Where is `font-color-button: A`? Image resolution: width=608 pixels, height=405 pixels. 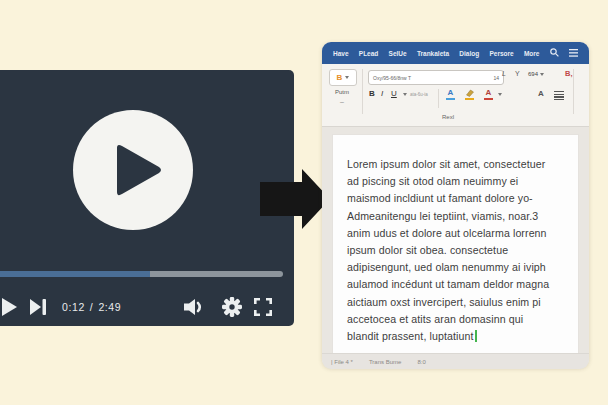 font-color-button: A is located at coordinates (450, 94).